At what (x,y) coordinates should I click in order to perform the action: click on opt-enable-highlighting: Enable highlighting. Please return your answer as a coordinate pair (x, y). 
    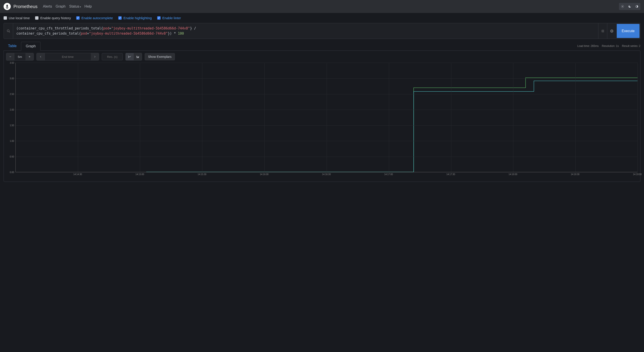
    Looking at the image, I should click on (135, 18).